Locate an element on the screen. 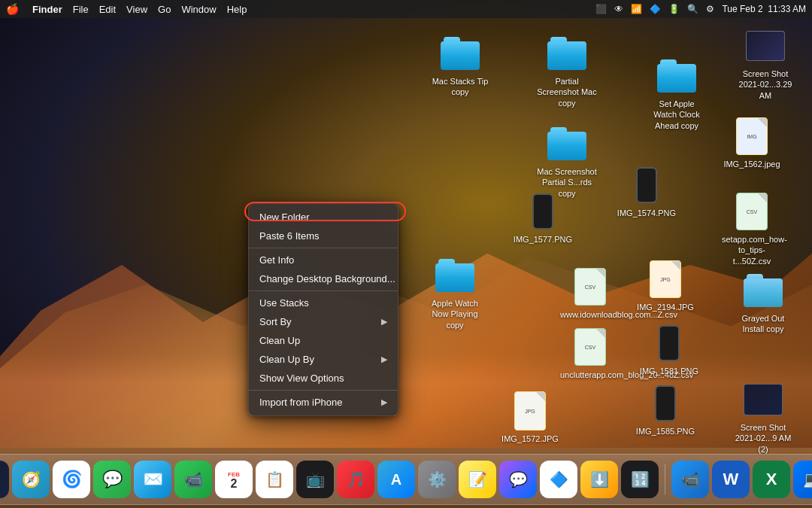 This screenshot has width=812, height=508. dock: 😊 🚀 🧭 🌀 💬 ✉️ 📹 FEB 2 is located at coordinates (406, 479).